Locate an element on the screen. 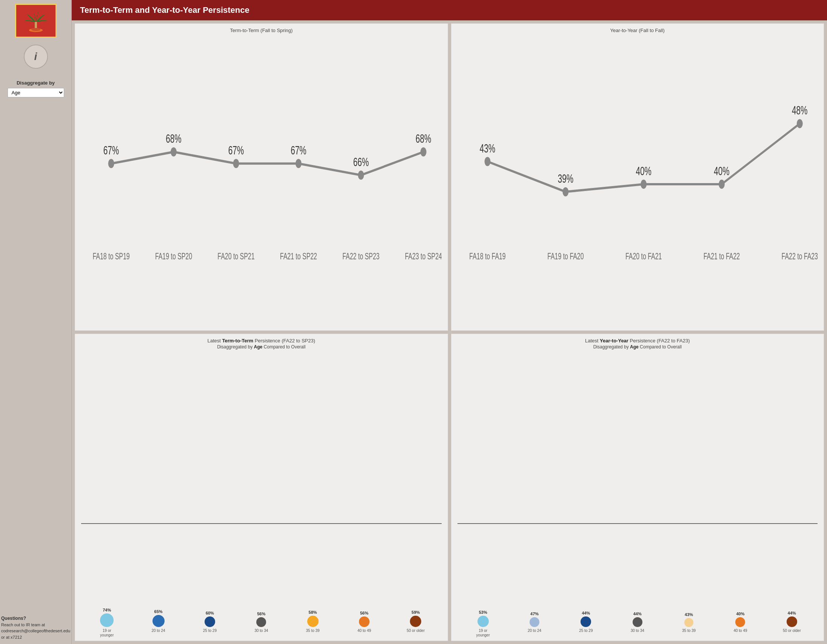 The height and width of the screenshot is (644, 827). dot-pct: 53% is located at coordinates (483, 612).